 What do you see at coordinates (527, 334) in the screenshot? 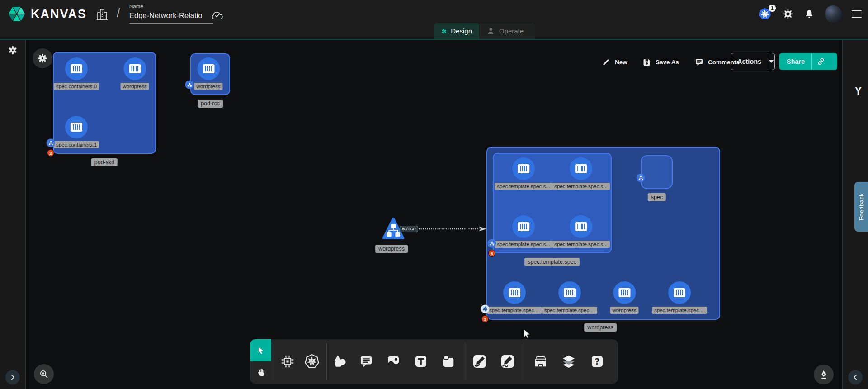
I see `mouse-cursor` at bounding box center [527, 334].